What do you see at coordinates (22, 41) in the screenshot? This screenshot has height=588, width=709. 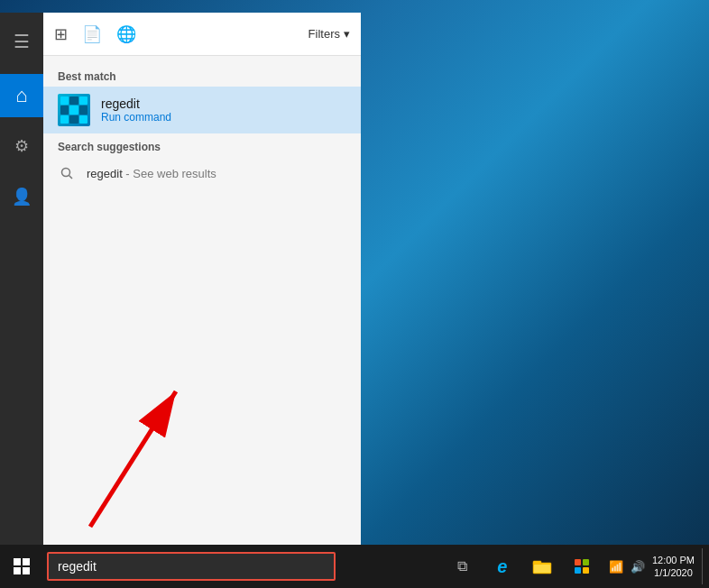 I see `sidebar-hamburger: ☰` at bounding box center [22, 41].